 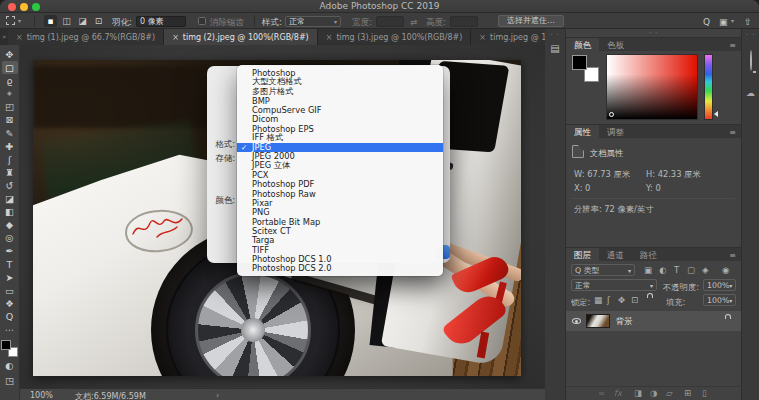 What do you see at coordinates (10, 224) in the screenshot?
I see `blur-tool: ◆` at bounding box center [10, 224].